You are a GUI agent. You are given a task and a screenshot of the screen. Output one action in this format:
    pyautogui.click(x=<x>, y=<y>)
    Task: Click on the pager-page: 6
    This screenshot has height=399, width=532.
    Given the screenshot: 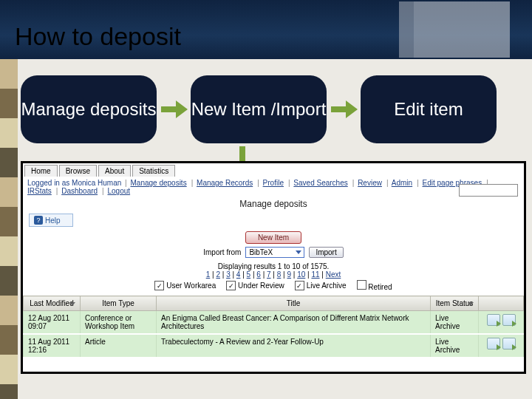 What is the action you would take?
    pyautogui.click(x=259, y=275)
    